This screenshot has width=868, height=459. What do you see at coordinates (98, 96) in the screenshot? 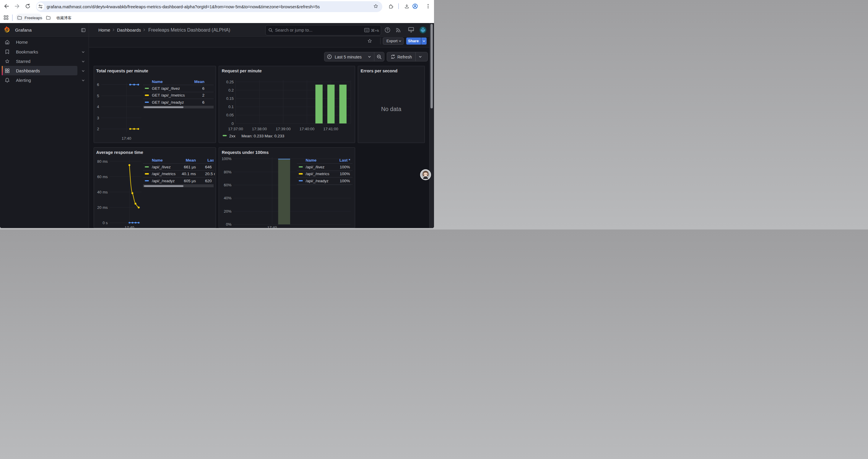
I see `svg-text: 5` at bounding box center [98, 96].